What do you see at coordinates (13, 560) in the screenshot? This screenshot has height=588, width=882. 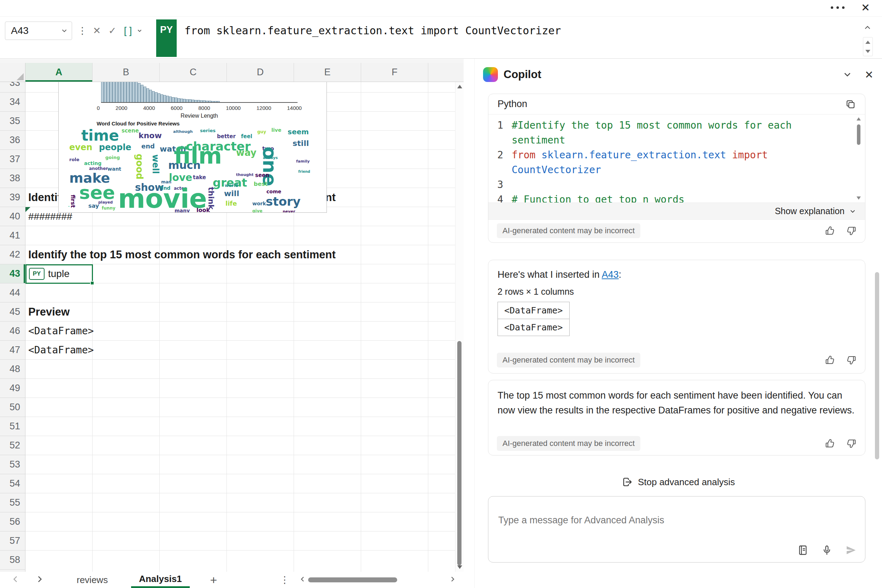 I see `row-header-58: 58` at bounding box center [13, 560].